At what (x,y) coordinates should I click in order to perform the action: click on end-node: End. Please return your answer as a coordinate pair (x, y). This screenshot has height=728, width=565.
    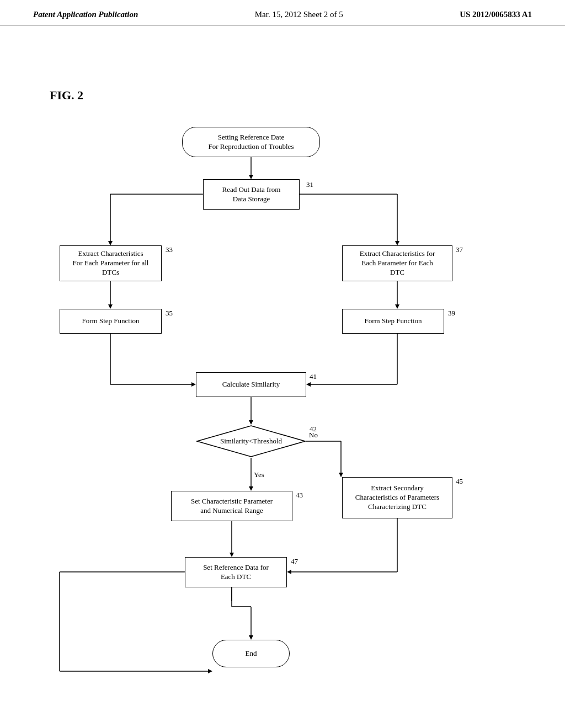
    Looking at the image, I should click on (251, 654).